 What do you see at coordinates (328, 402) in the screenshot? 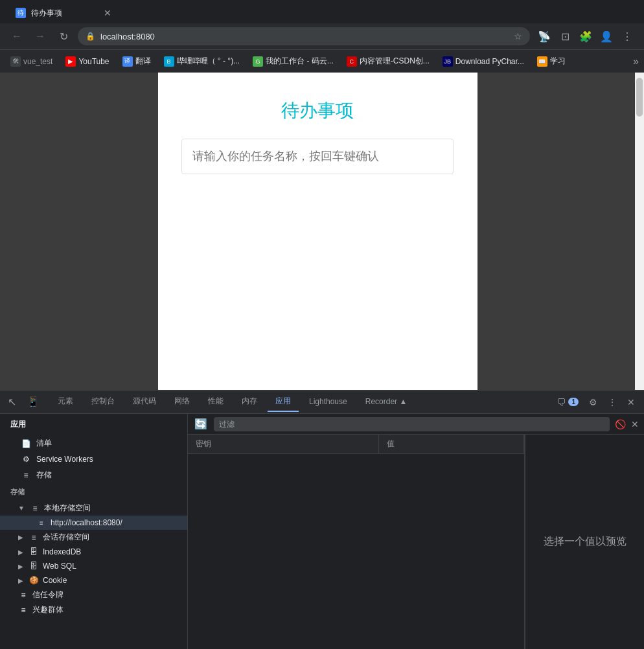
I see `tab-lighthouse: Lighthouse` at bounding box center [328, 402].